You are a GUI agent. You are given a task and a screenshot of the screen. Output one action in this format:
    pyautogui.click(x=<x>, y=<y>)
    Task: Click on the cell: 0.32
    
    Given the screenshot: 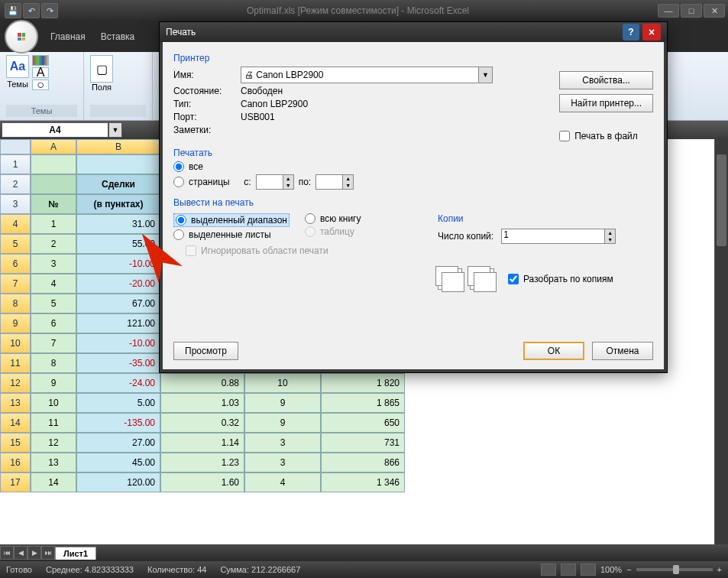 What is the action you would take?
    pyautogui.click(x=202, y=423)
    